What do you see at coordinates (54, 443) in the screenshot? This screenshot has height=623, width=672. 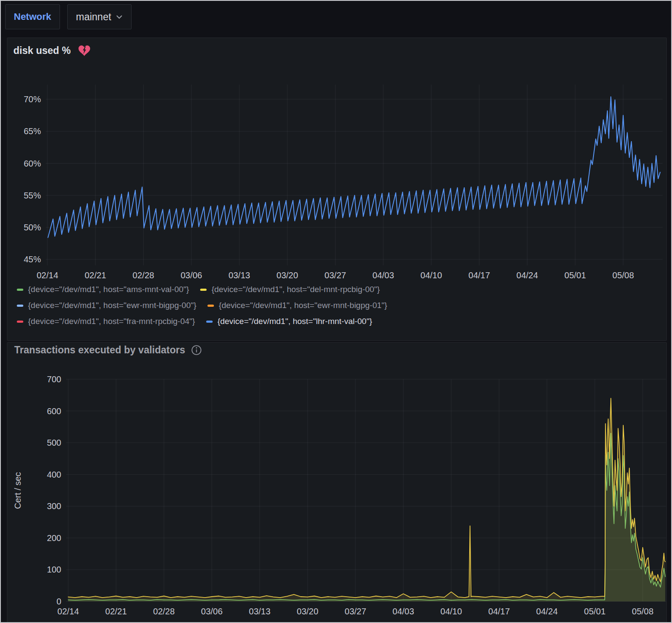 I see `svg-text: 500` at bounding box center [54, 443].